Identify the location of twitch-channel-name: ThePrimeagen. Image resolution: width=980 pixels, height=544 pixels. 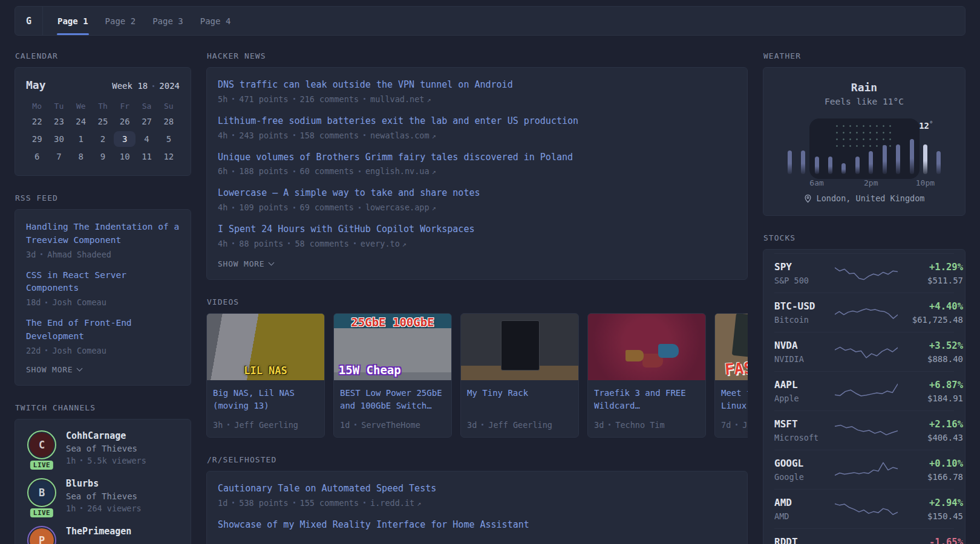
(99, 531).